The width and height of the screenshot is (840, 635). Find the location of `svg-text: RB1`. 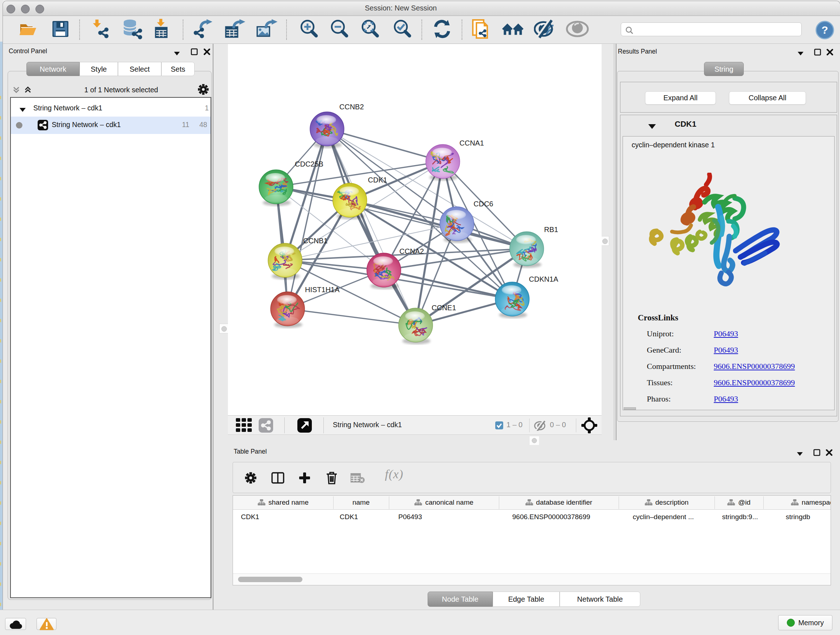

svg-text: RB1 is located at coordinates (551, 230).